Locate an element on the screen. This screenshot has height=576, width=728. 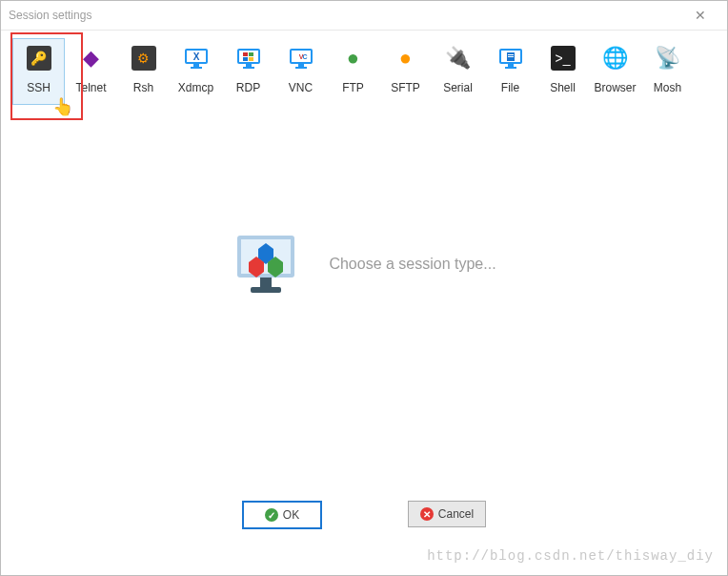
session-type-xdmcp: XXdmcp is located at coordinates (196, 72).